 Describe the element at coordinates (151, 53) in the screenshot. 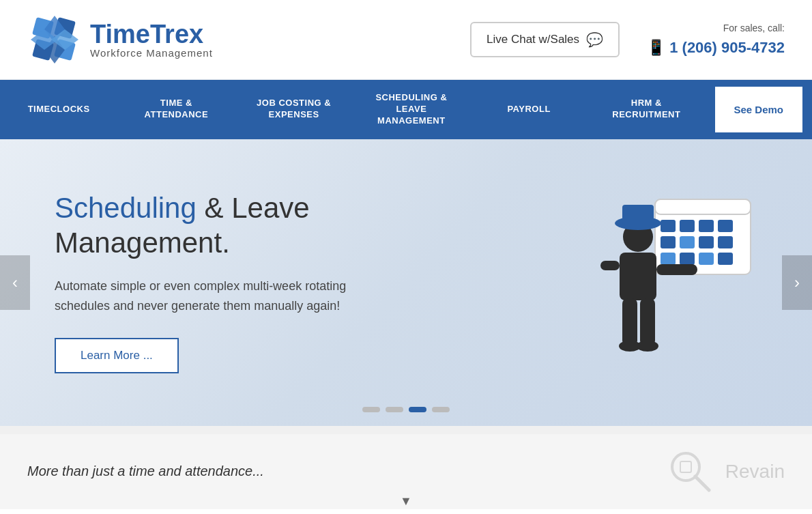

I see `logo-workforce-text: Workforce Management` at that location.